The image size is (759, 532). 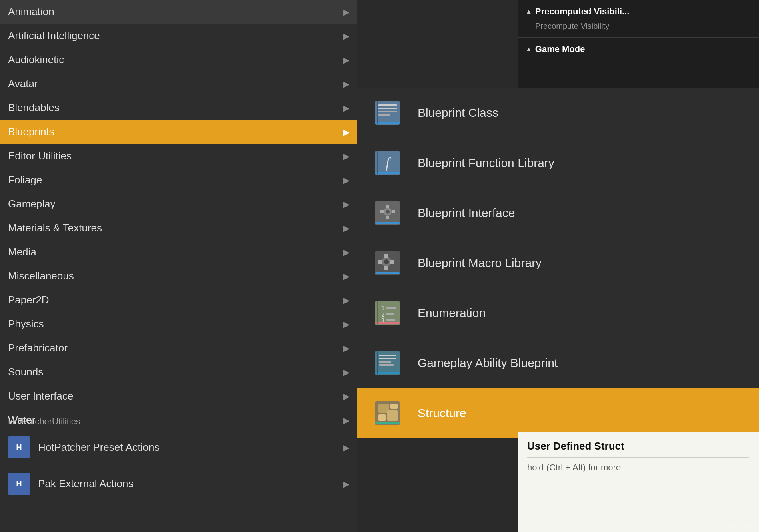 I want to click on bottom-item-label: HotPatcher Preset Actions, so click(x=98, y=448).